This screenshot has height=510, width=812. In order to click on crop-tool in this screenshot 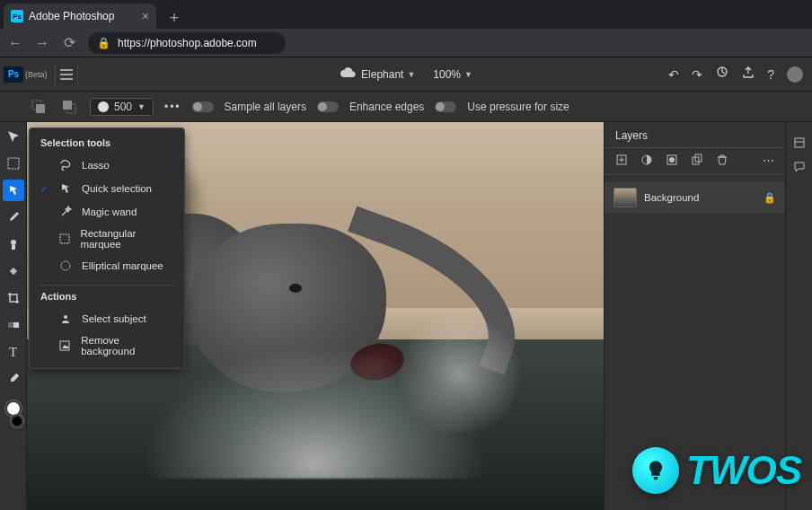, I will do `click(13, 298)`.